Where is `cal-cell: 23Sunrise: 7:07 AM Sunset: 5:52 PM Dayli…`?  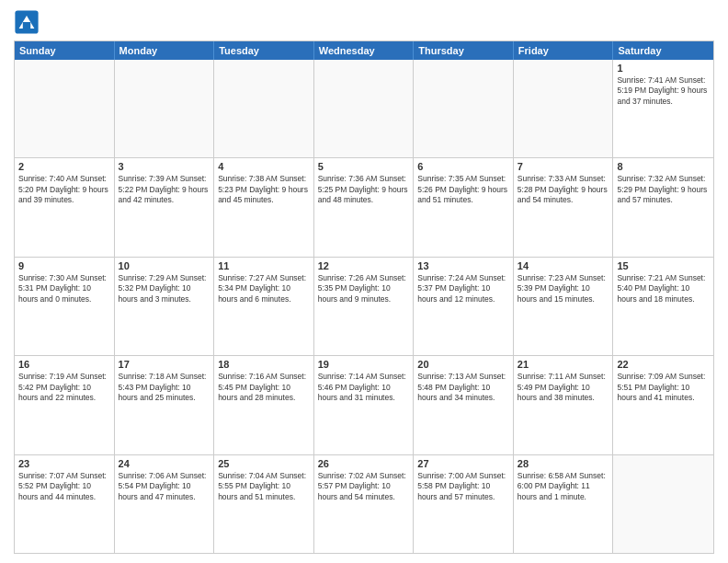
cal-cell: 23Sunrise: 7:07 AM Sunset: 5:52 PM Dayli… is located at coordinates (64, 504).